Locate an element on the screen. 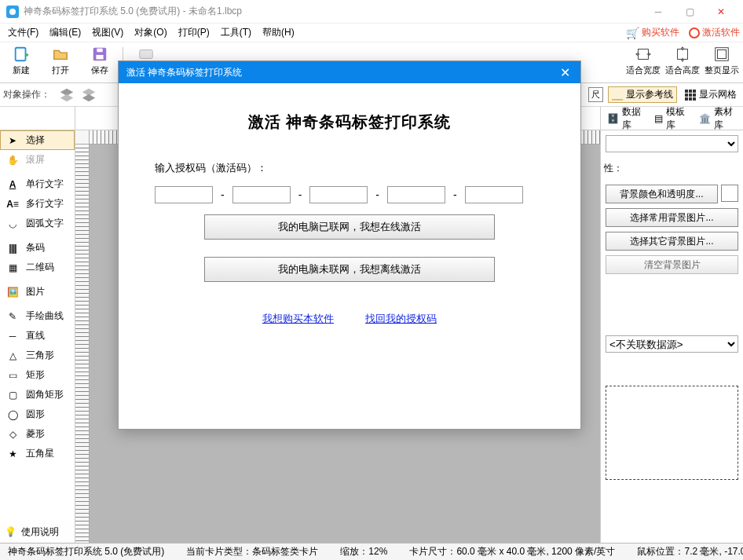  pencil-icon: ✎ is located at coordinates (13, 317).